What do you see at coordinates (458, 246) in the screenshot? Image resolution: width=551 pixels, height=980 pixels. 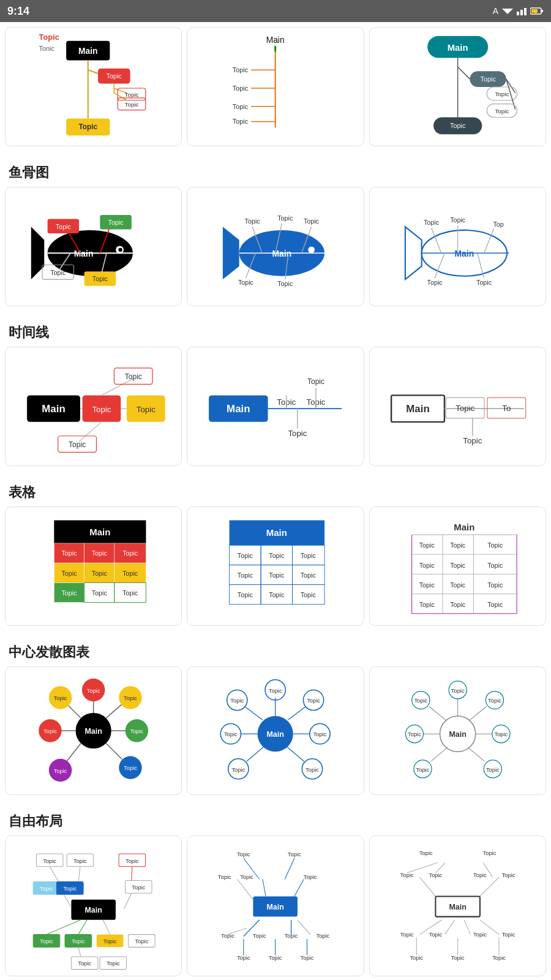 I see `fishbone-card-3: Main Topic Topic Top Topic Topic` at bounding box center [458, 246].